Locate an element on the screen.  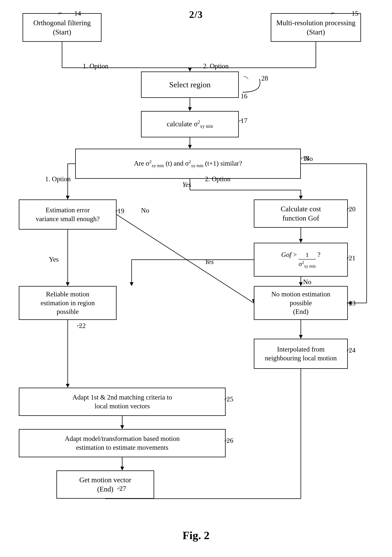
box-adapt-matching: Adapt 1st & 2nd matching criteria toloca… is located at coordinates (122, 402).